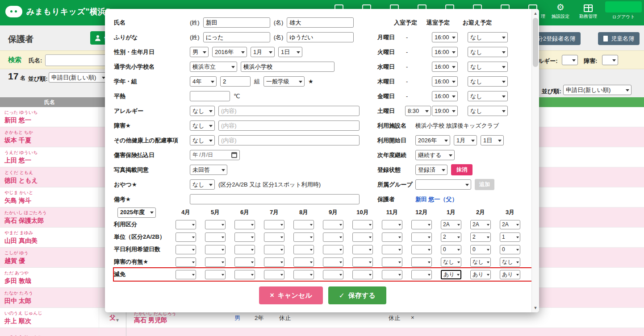 Image resolution: width=644 pixels, height=336 pixels. What do you see at coordinates (237, 22) in the screenshot?
I see `child-sei-input` at bounding box center [237, 22].